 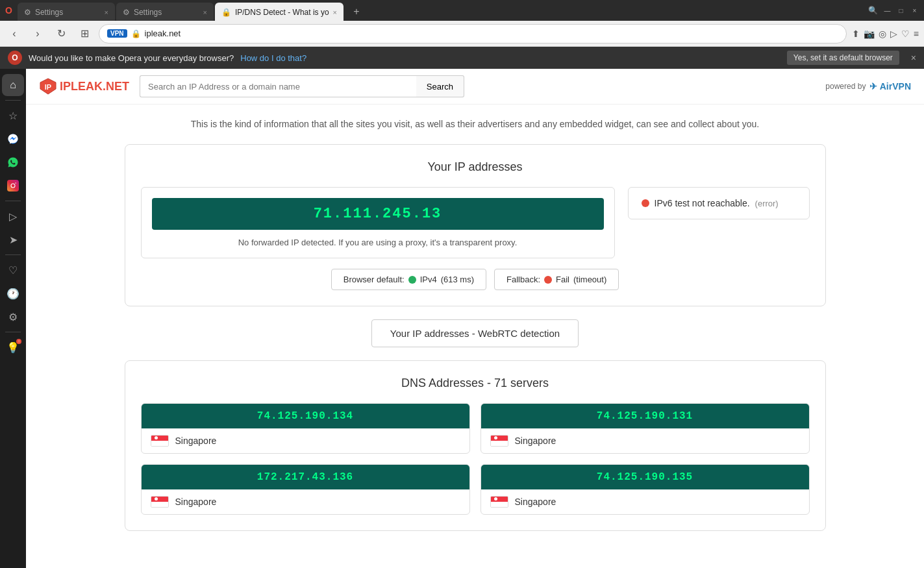 What do you see at coordinates (378, 243) in the screenshot?
I see `ip-note: No forwarded IP detected. If you are usi…` at bounding box center [378, 243].